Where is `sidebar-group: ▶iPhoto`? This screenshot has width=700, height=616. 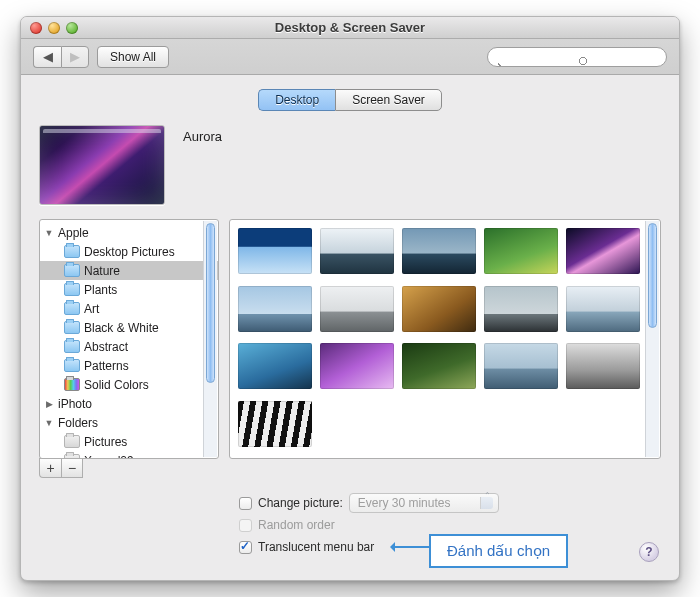
sidebar-group: ▶iPhoto is located at coordinates (129, 404).